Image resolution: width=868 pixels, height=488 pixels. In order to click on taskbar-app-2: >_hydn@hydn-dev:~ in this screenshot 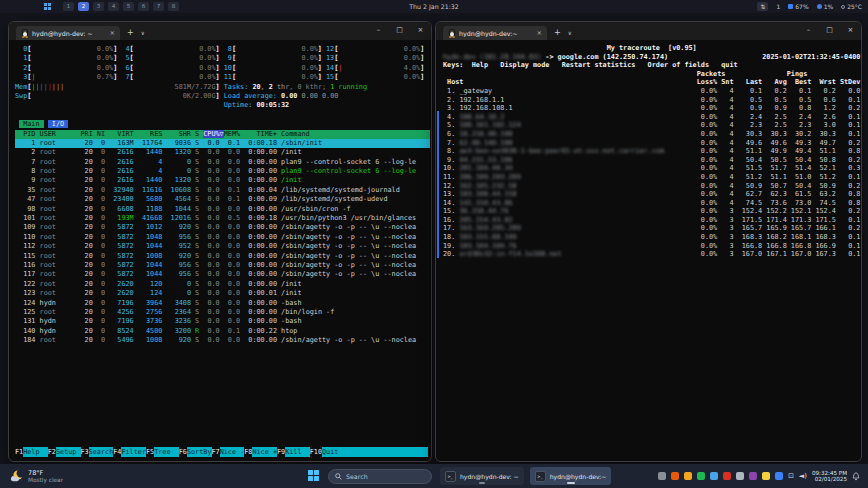, I will do `click(571, 476)`.